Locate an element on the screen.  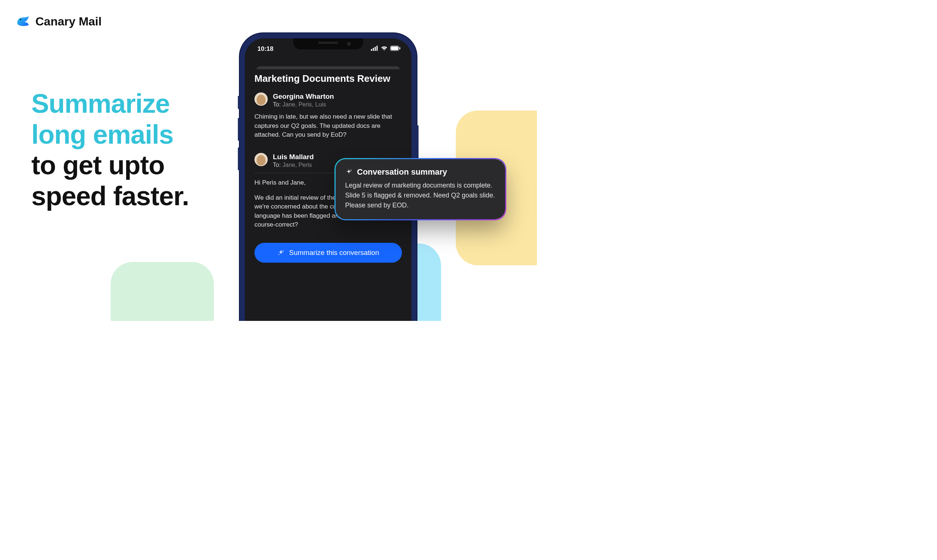
headline-line-4: speed faster. is located at coordinates (110, 196).